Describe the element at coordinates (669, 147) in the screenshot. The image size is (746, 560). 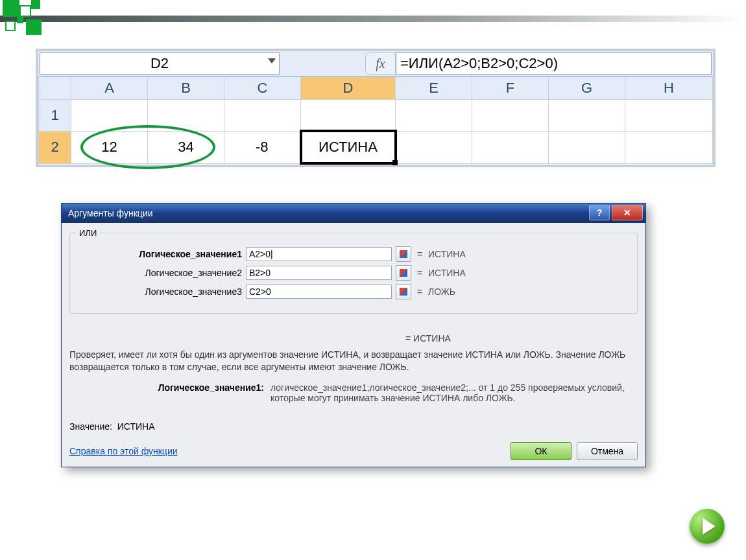
I see `cell-h2` at that location.